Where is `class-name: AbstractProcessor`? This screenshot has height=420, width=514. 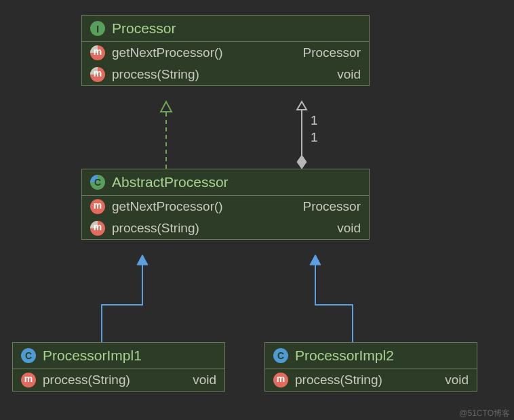 class-name: AbstractProcessor is located at coordinates (170, 182).